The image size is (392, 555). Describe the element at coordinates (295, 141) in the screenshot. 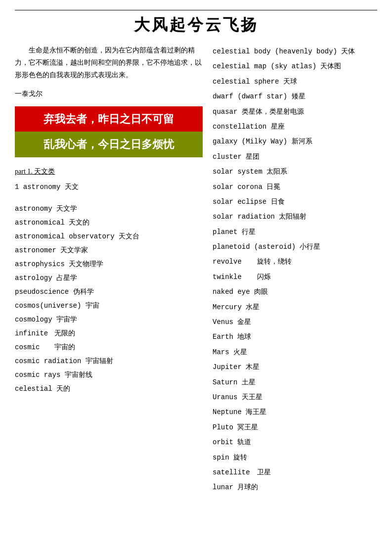

I see `right-vocab-item: galaxy (Milky Way) 新河系` at that location.